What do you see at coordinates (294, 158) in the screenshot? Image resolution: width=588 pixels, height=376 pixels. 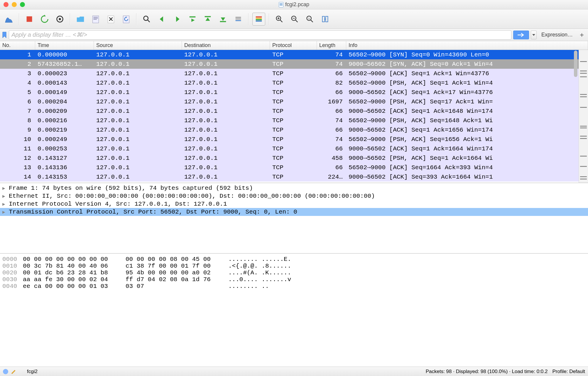 I see `packet-row: 120.143127127.0.0.1127.0.0.1TCP4589000→5…` at bounding box center [294, 158].